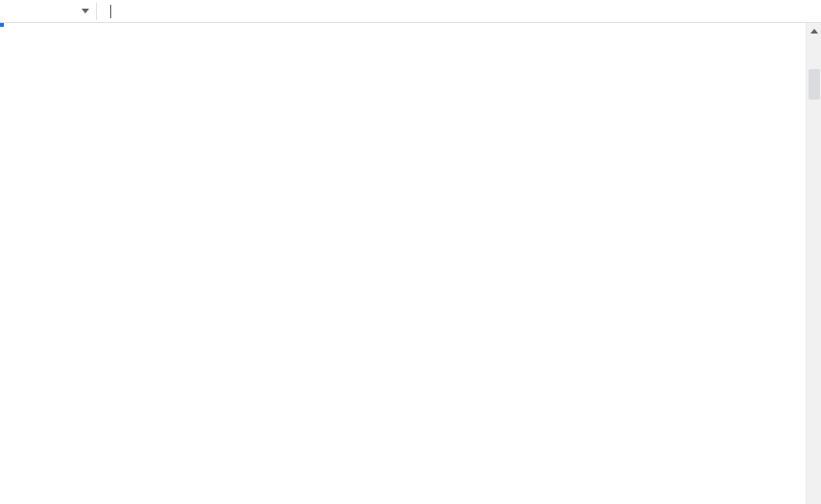 This screenshot has height=504, width=821. Describe the element at coordinates (813, 31) in the screenshot. I see `scroll-up-arrow` at that location.